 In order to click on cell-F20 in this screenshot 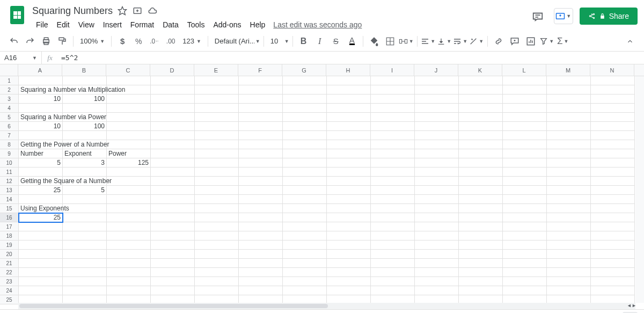, I will do `click(261, 254)`.